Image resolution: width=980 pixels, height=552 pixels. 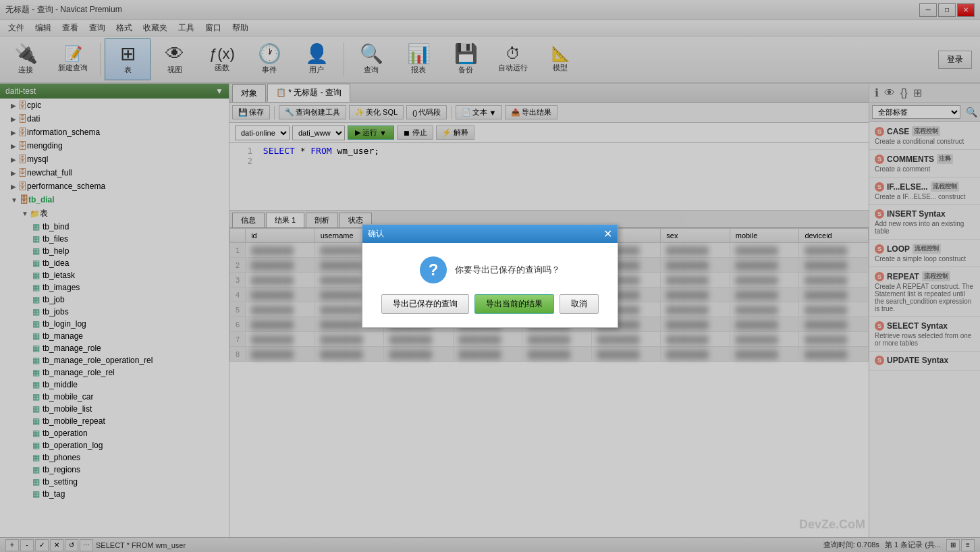 What do you see at coordinates (490, 276) in the screenshot?
I see `confirm-modal: 确认 ✕ ? 你要导出已保存的查询吗？ 导出已保存的查询 导出当前的结果 取消` at bounding box center [490, 276].